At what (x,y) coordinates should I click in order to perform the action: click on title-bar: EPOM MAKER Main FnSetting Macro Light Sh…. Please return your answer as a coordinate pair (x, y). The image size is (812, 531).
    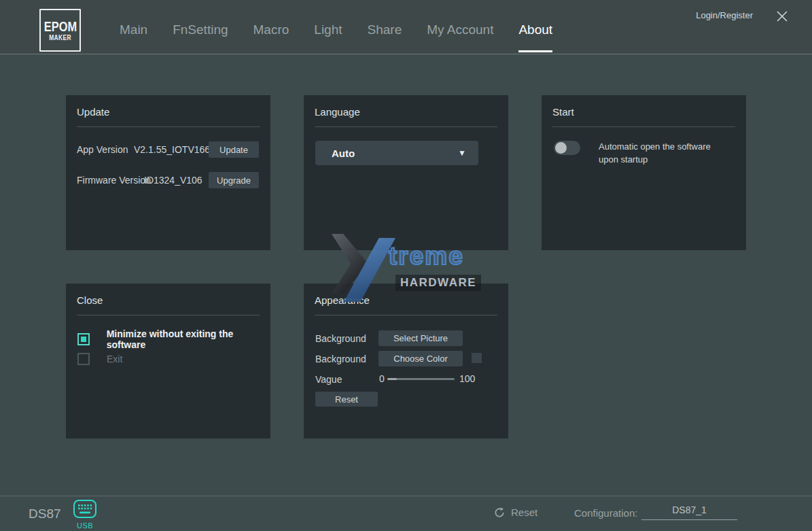
    Looking at the image, I should click on (406, 27).